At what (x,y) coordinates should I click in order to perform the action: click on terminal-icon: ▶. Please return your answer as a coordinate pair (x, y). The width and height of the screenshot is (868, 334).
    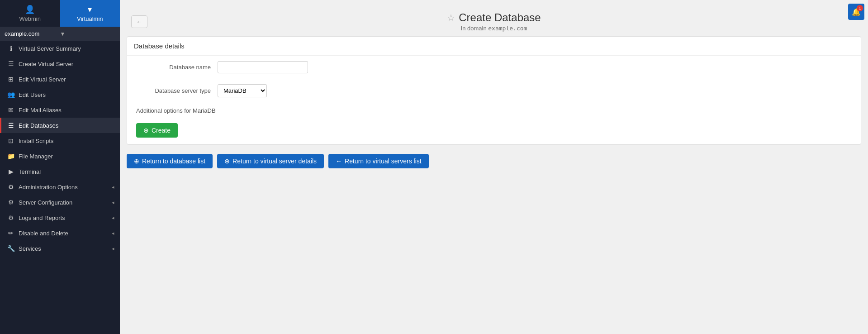
    Looking at the image, I should click on (11, 172).